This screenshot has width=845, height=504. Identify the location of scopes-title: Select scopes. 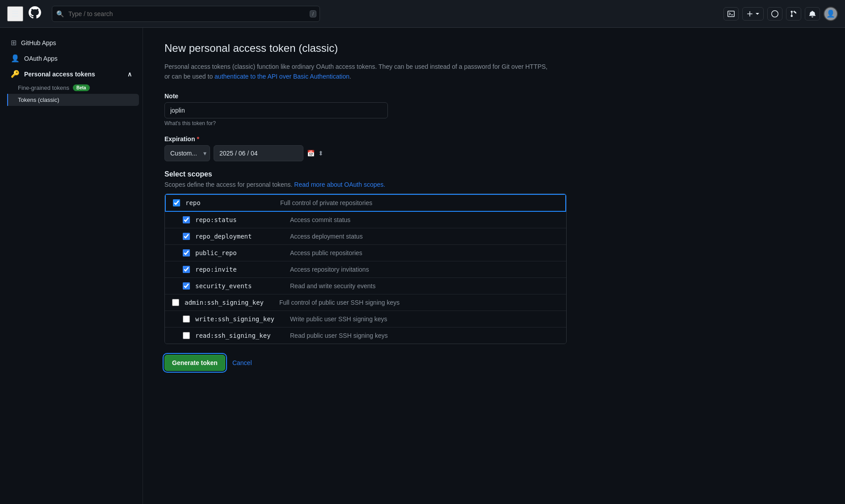
(366, 174).